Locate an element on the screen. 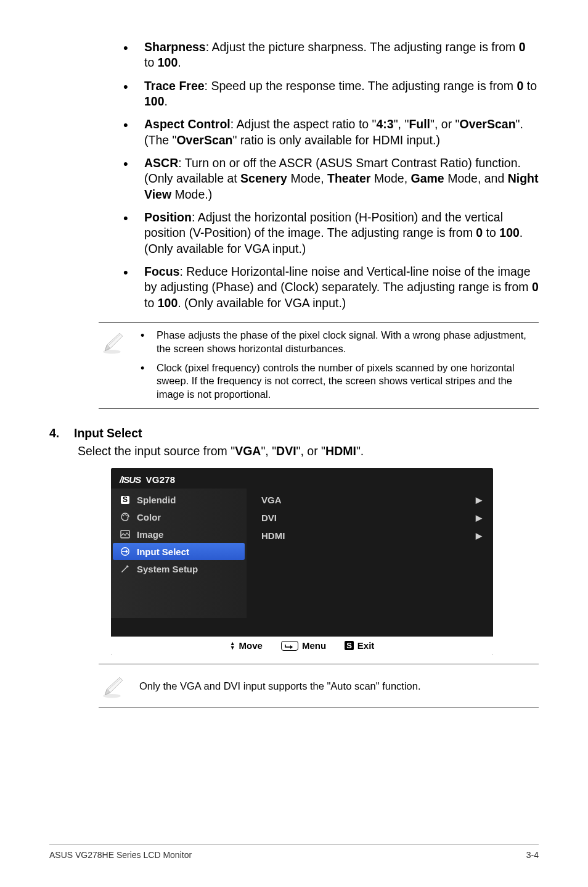 The width and height of the screenshot is (588, 887). note-autoscan-text: Only the VGA and DVI input supports the … is located at coordinates (276, 686).